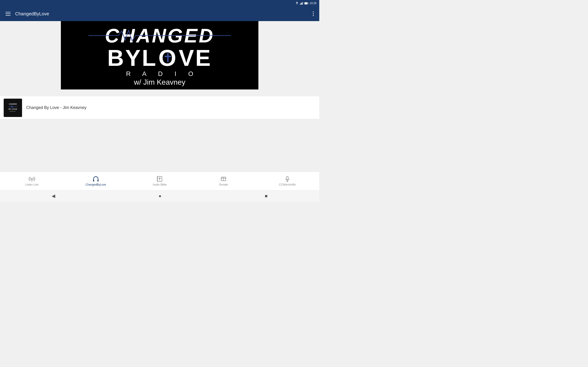 Image resolution: width=588 pixels, height=367 pixels. Describe the element at coordinates (8, 14) in the screenshot. I see `hamburger-line2` at that location.